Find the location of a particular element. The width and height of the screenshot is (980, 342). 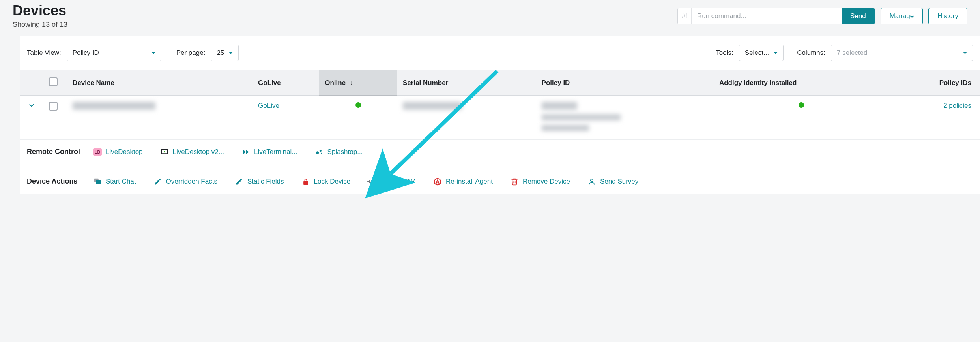

col-online-label: Online is located at coordinates (335, 83).